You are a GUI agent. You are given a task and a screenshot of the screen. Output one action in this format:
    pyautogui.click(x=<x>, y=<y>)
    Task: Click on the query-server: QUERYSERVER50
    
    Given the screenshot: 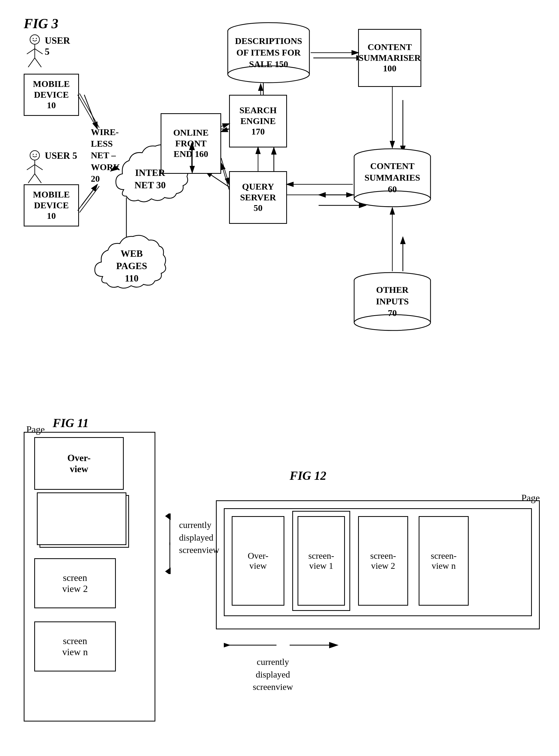 What is the action you would take?
    pyautogui.click(x=258, y=198)
    